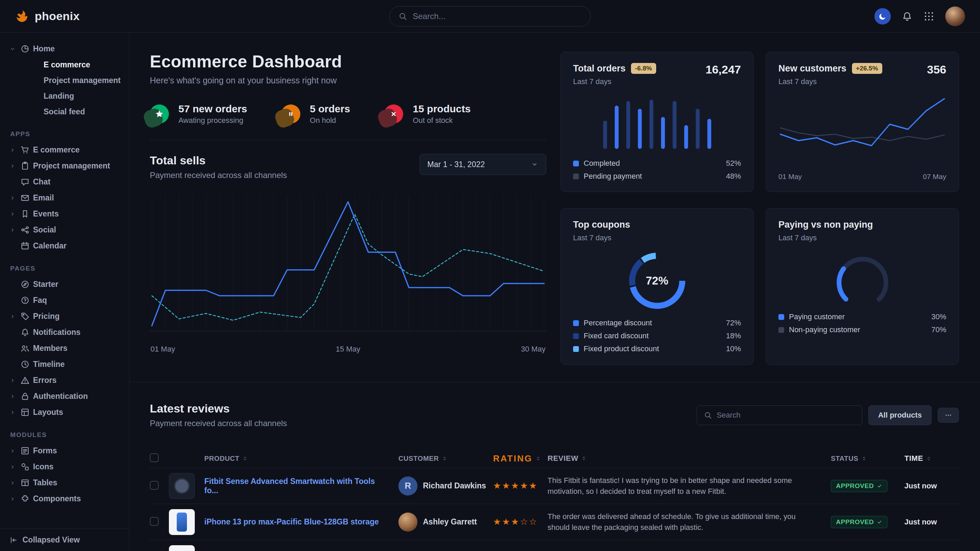  I want to click on total-orders-card: Total orders -6.8% Last 7 days 16,247 Co…, so click(657, 122).